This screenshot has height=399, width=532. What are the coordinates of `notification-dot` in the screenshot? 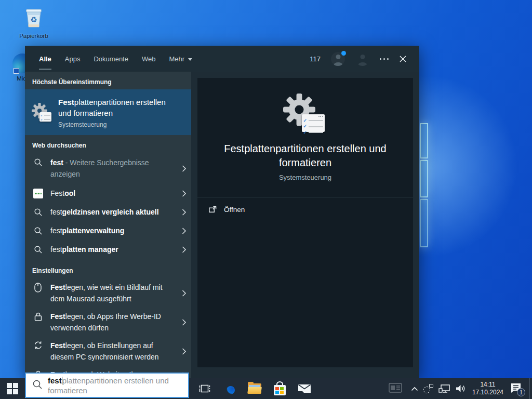 It's located at (344, 53).